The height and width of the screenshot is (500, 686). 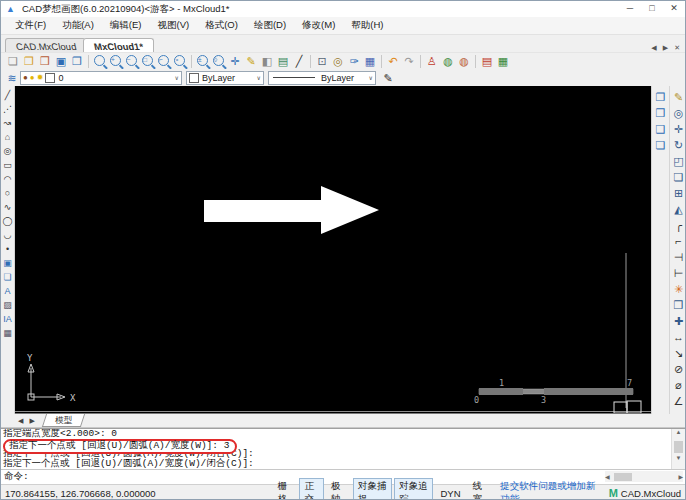 What do you see at coordinates (480, 489) in the screenshot?
I see `toggle-lineweight: 线宽` at bounding box center [480, 489].